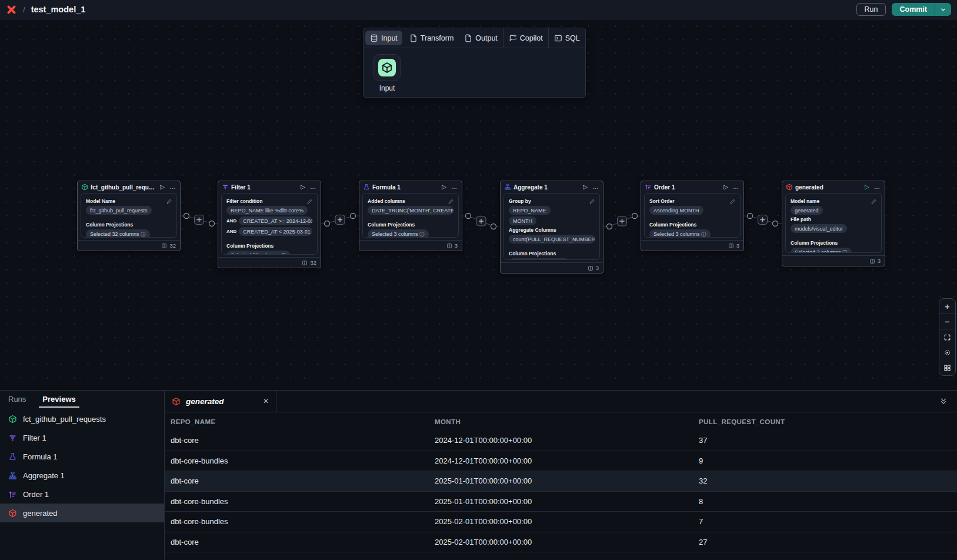 Image resolution: width=957 pixels, height=560 pixels. I want to click on fit-view-button, so click(947, 337).